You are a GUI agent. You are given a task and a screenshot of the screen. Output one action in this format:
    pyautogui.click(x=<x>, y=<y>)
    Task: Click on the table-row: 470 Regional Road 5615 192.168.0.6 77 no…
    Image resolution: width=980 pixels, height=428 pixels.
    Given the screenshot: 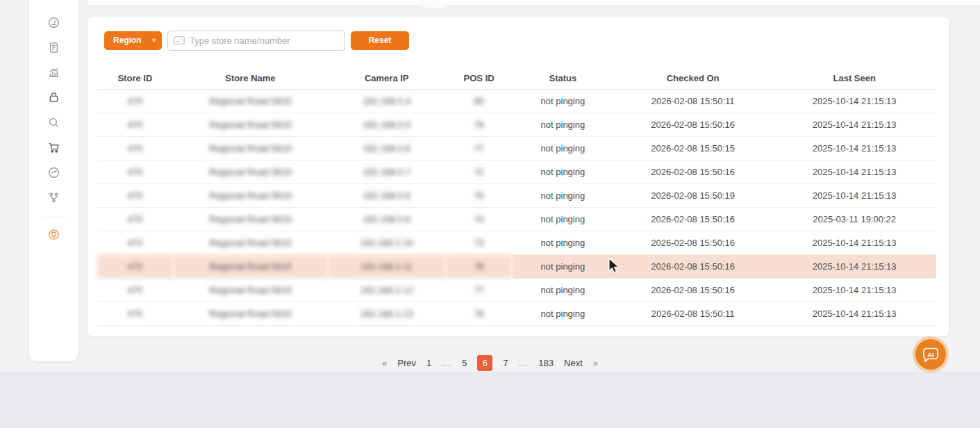 What is the action you would take?
    pyautogui.click(x=517, y=148)
    